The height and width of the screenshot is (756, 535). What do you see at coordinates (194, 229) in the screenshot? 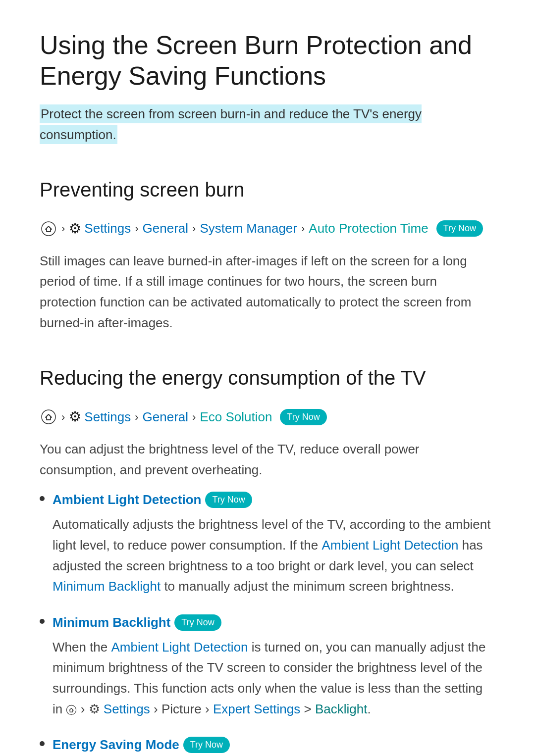
I see `chevron-right-icon-3: ›` at bounding box center [194, 229].